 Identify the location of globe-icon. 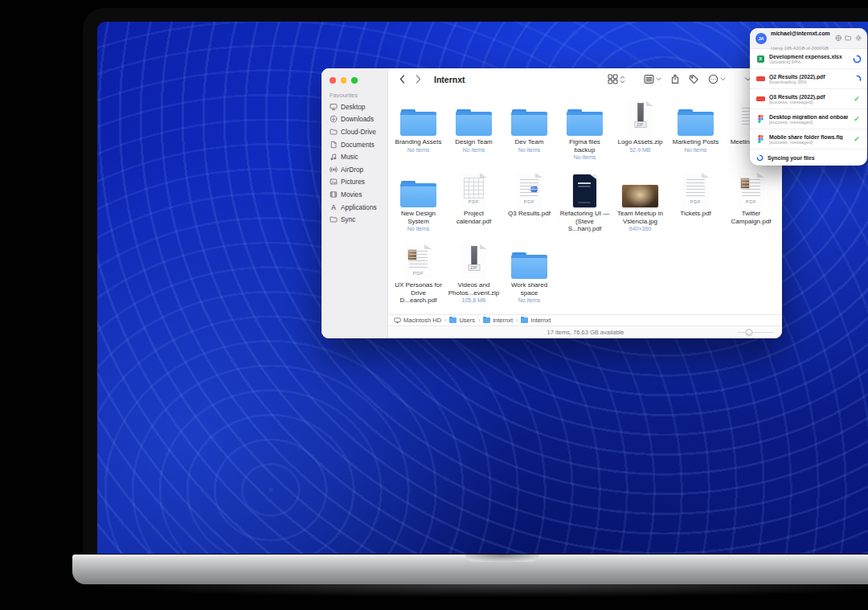
(839, 39).